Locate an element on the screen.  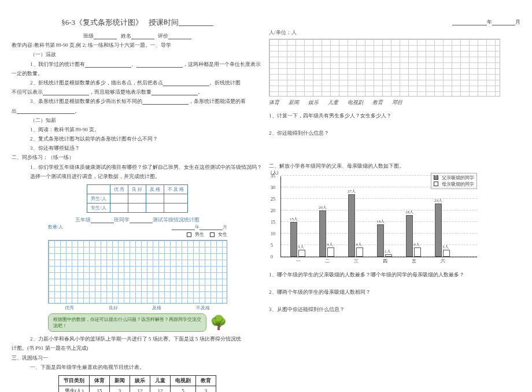
title-text: §6-3《复式条形统计图》 is located at coordinates (102, 22).